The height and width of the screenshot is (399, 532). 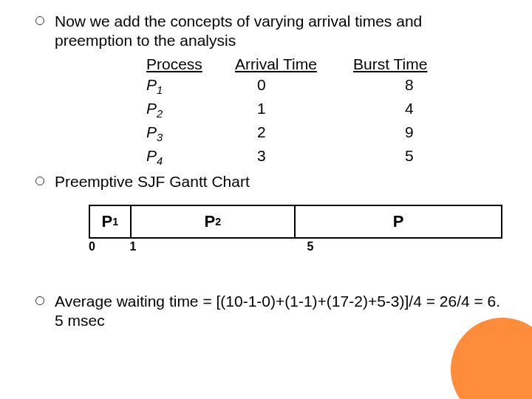 I want to click on gantt-segment: P2, so click(x=214, y=222).